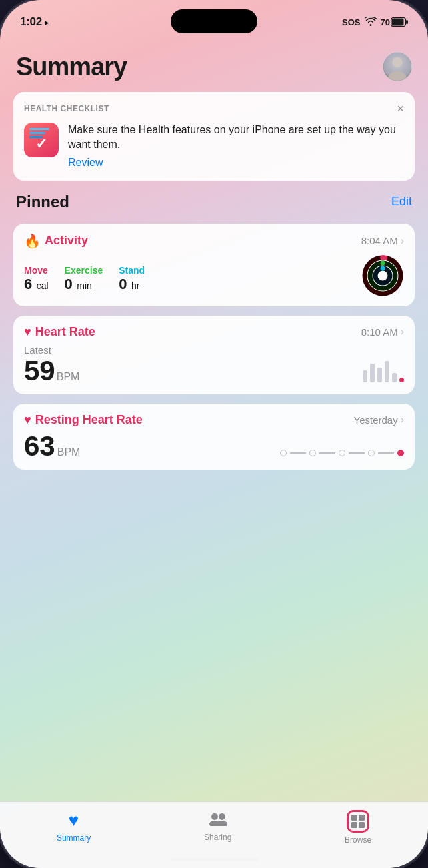  Describe the element at coordinates (28, 420) in the screenshot. I see `rhr-heart-icon: ♥` at that location.